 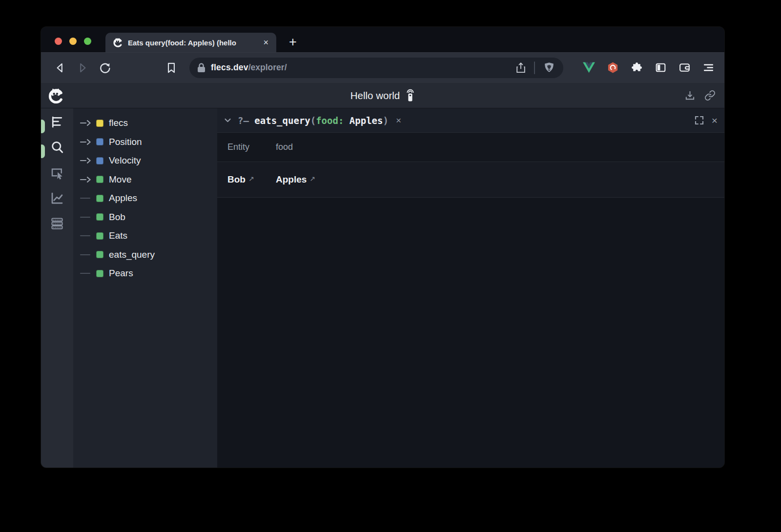 I want to click on result-table-header: Entity food, so click(x=471, y=147).